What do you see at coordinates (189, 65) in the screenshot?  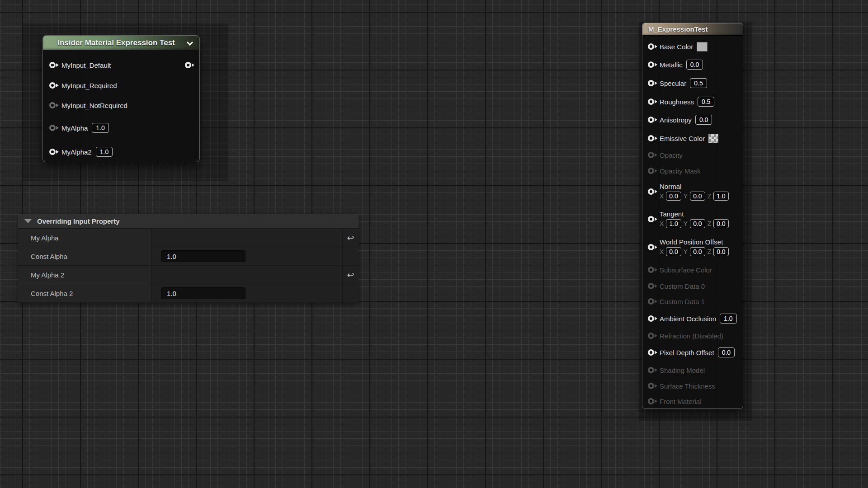 I see `output-pin-icon` at bounding box center [189, 65].